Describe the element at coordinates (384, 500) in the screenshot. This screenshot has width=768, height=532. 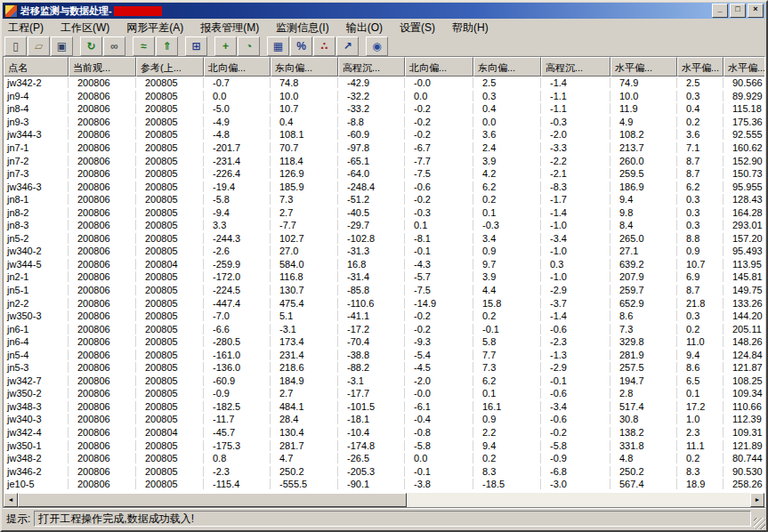
I see `horizontal-scrollbar: ◄ ►` at that location.